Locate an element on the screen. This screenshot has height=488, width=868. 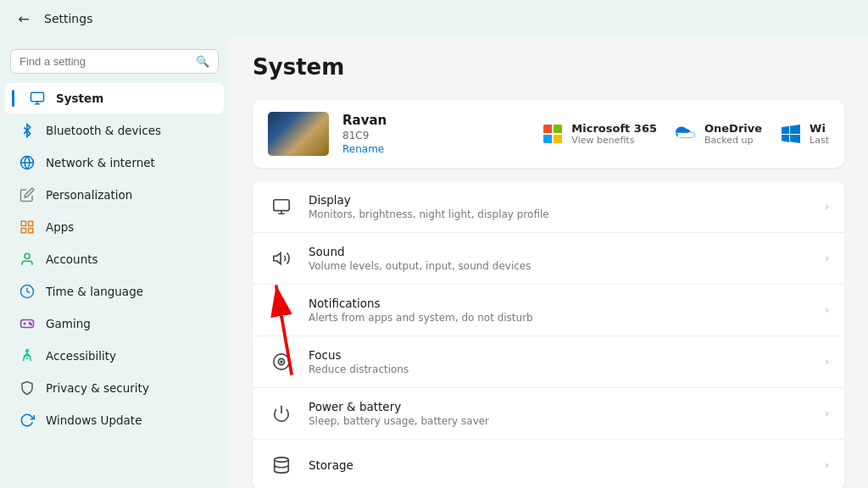
sidebar-label-personalization: Personalization is located at coordinates (89, 195).